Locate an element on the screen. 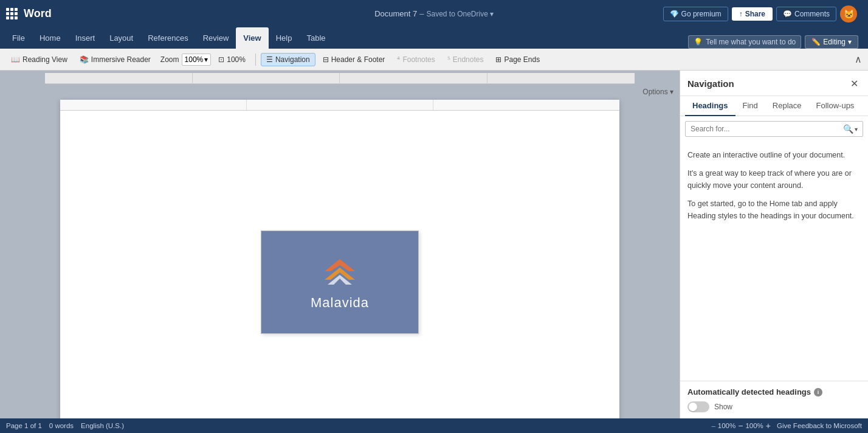 Image resolution: width=868 pixels, height=433 pixels. nav-panel-body: Create an interactive outline of your do… is located at coordinates (774, 262).